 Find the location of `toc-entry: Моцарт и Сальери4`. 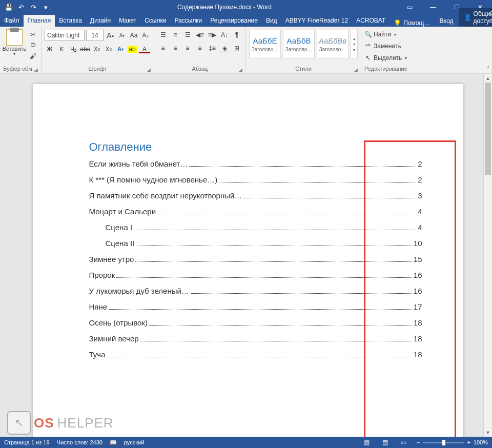

toc-entry: Моцарт и Сальери4 is located at coordinates (256, 212).